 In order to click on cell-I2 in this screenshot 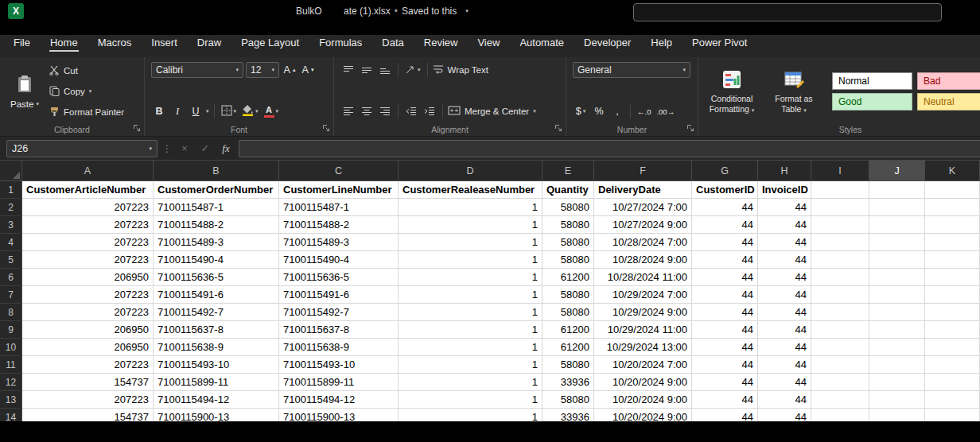, I will do `click(840, 207)`.